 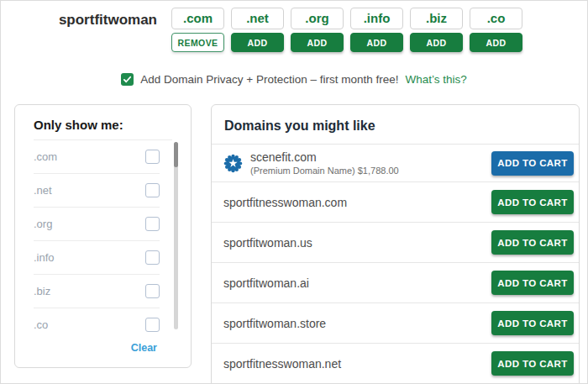 I want to click on tld-label: .org, so click(x=318, y=18).